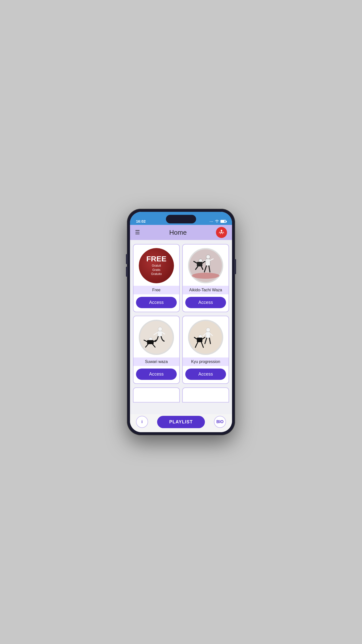 This screenshot has width=362, height=644. Describe the element at coordinates (156, 362) in the screenshot. I see `suwari-card-title: Suwari waza` at that location.